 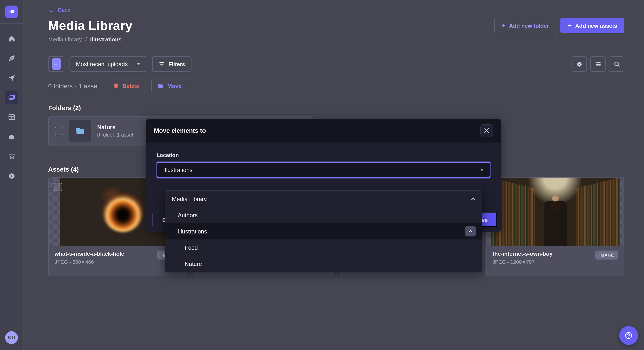 I want to click on trash-icon, so click(x=116, y=86).